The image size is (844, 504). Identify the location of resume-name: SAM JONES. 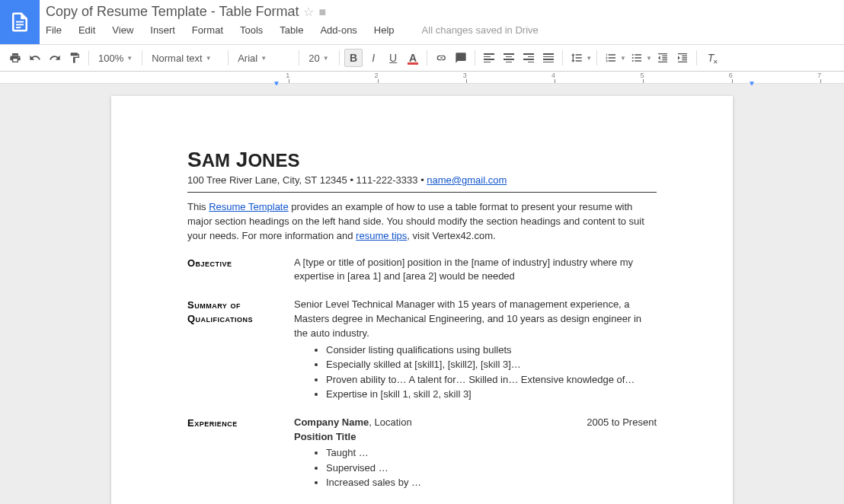
(422, 160).